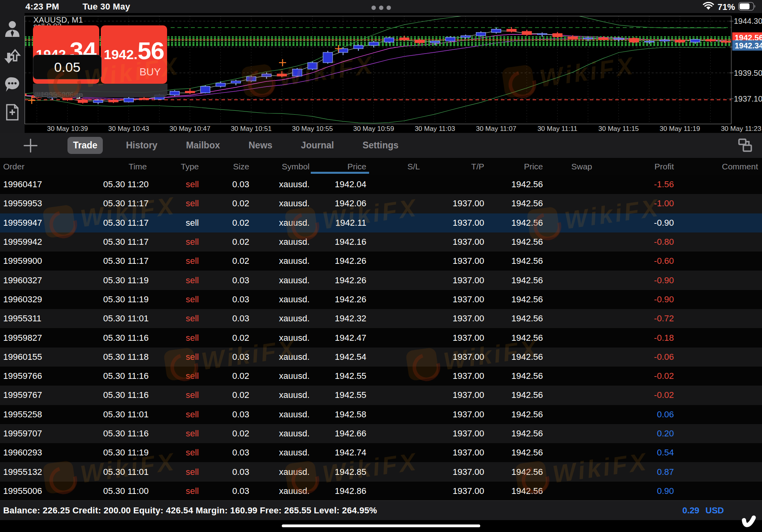 Image resolution: width=762 pixels, height=532 pixels. Describe the element at coordinates (381, 261) in the screenshot. I see `table-row: 1995990005.30 11:17sell0.02xauusd.1942.2…` at that location.